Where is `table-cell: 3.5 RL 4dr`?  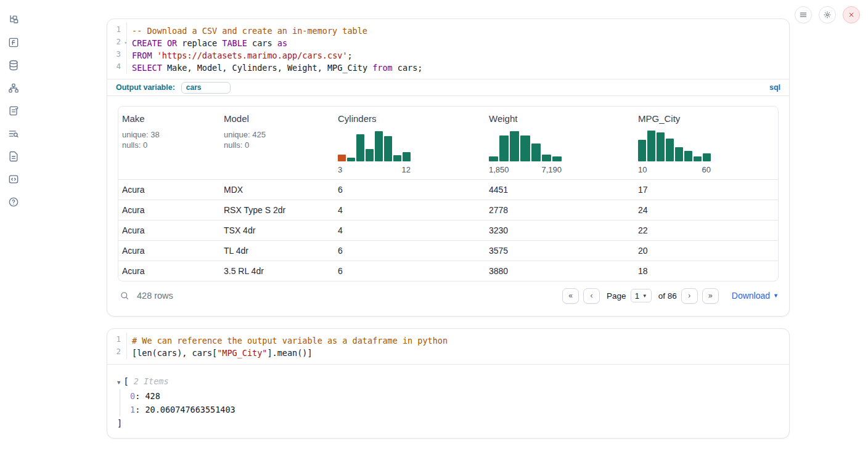
table-cell: 3.5 RL 4dr is located at coordinates (277, 271).